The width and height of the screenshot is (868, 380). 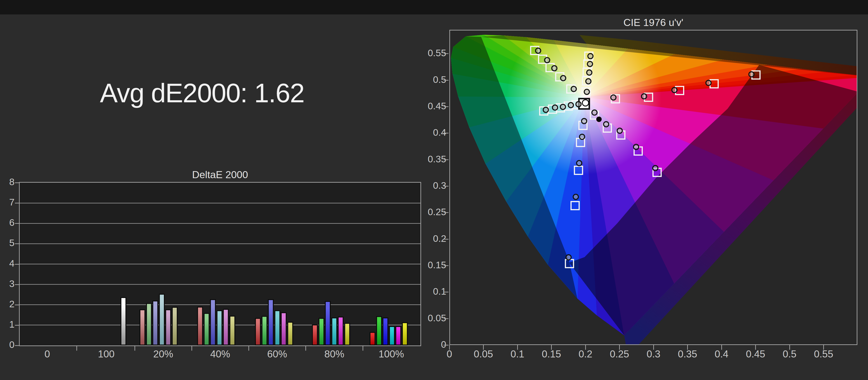 I want to click on bar-y-label-0: 0, so click(x=7, y=345).